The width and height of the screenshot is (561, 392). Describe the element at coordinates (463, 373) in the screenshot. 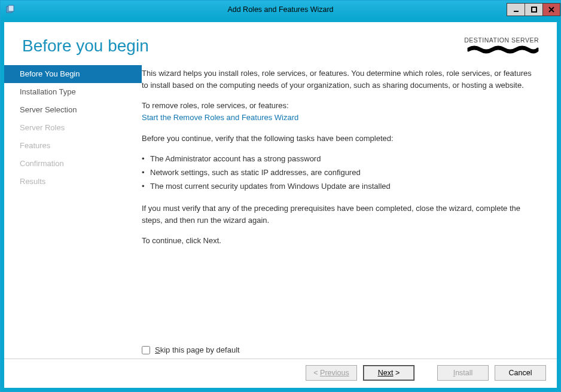

I see `install-button: Install` at that location.